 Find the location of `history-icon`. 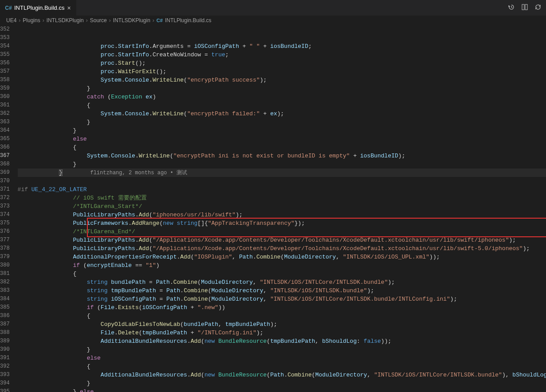

history-icon is located at coordinates (511, 8).